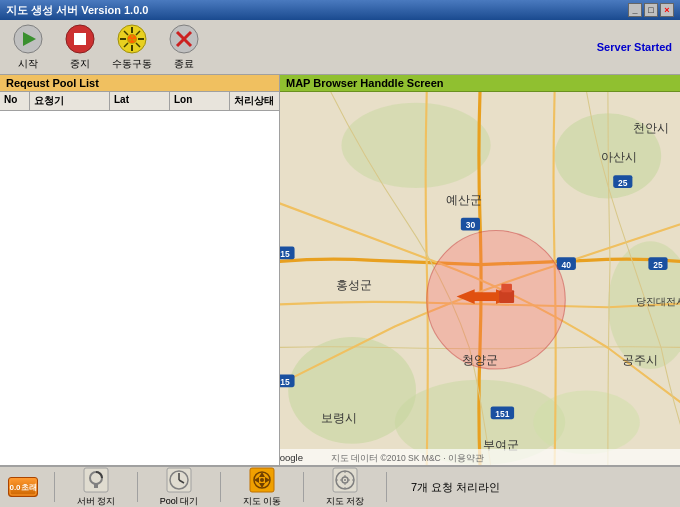  Describe the element at coordinates (15, 101) in the screenshot. I see `col-no: No` at that location.